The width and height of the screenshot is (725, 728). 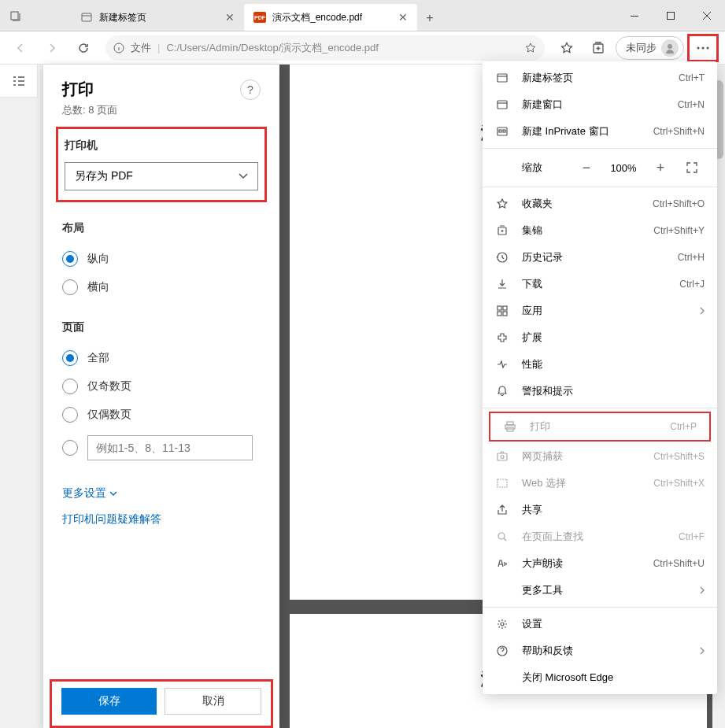 I want to click on menu-item-打印: 打印Ctrl+P, so click(x=600, y=427).